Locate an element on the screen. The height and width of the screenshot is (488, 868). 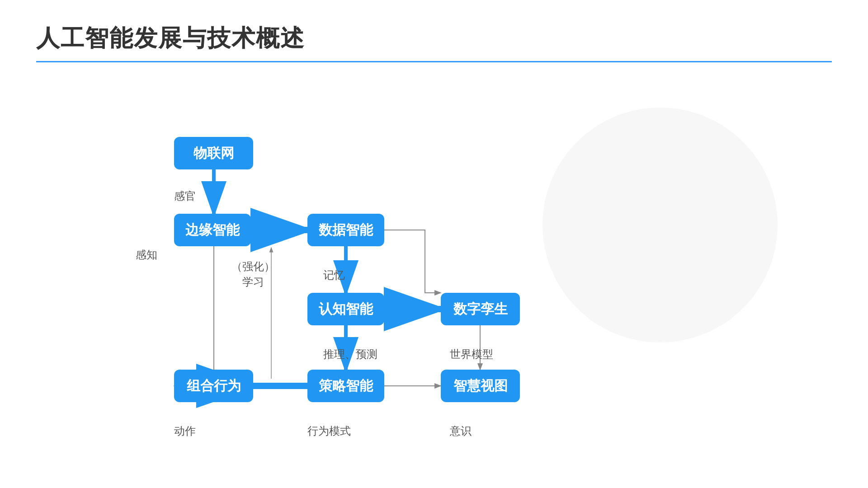
label-tuili: 推理、预测 is located at coordinates (350, 354).